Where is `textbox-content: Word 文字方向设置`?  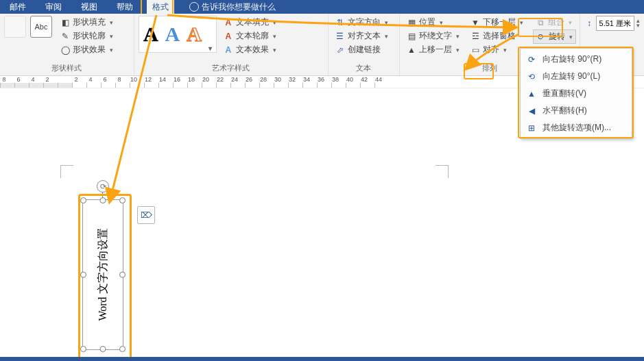
textbox-content: Word 文字方向设置 is located at coordinates (103, 274).